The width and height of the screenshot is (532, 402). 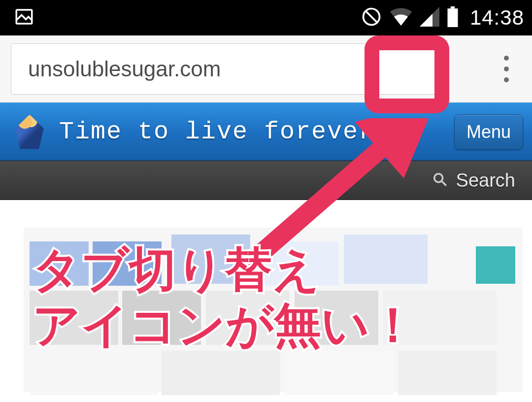 I want to click on search-icon, so click(x=440, y=180).